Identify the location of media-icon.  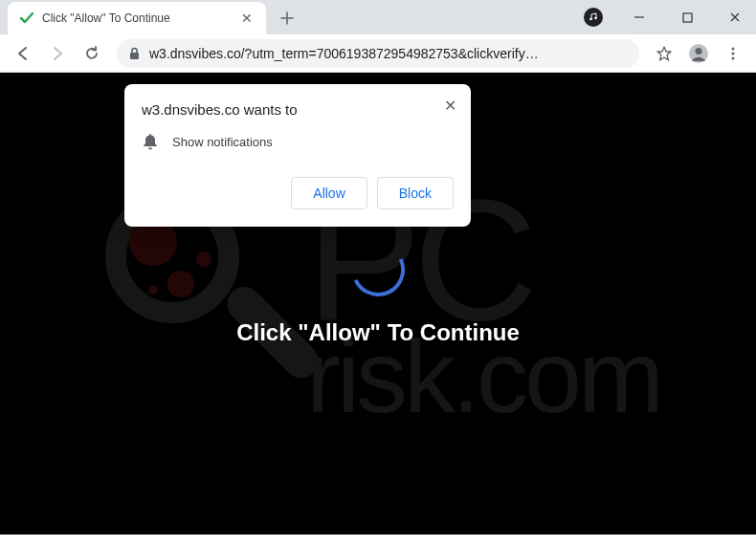
(593, 17).